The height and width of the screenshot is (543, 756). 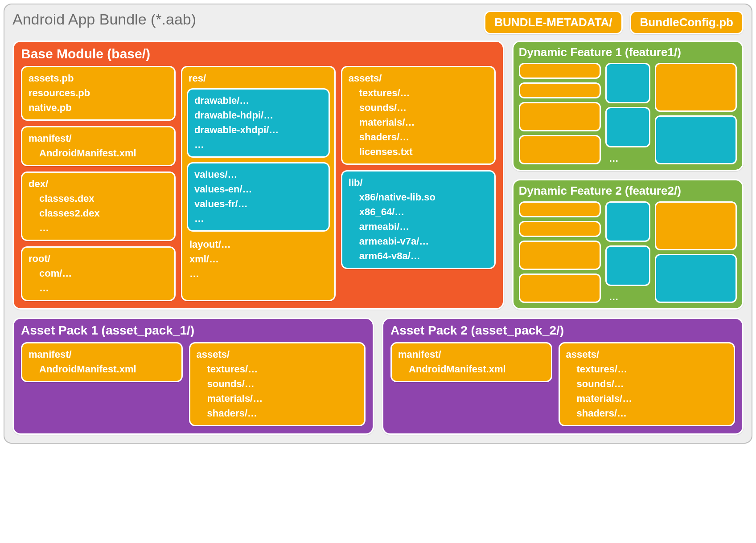 What do you see at coordinates (259, 123) in the screenshot?
I see `drawable-box: drawable/… drawable-hdpi/… drawable-xhdp…` at bounding box center [259, 123].